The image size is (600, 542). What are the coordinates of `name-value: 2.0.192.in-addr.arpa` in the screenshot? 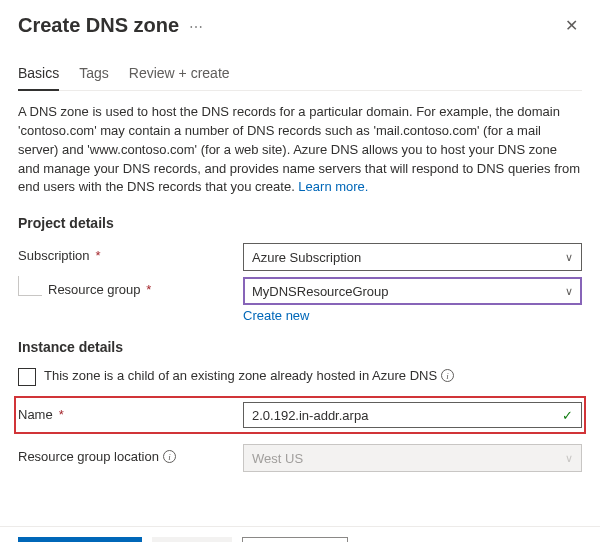 It's located at (310, 416).